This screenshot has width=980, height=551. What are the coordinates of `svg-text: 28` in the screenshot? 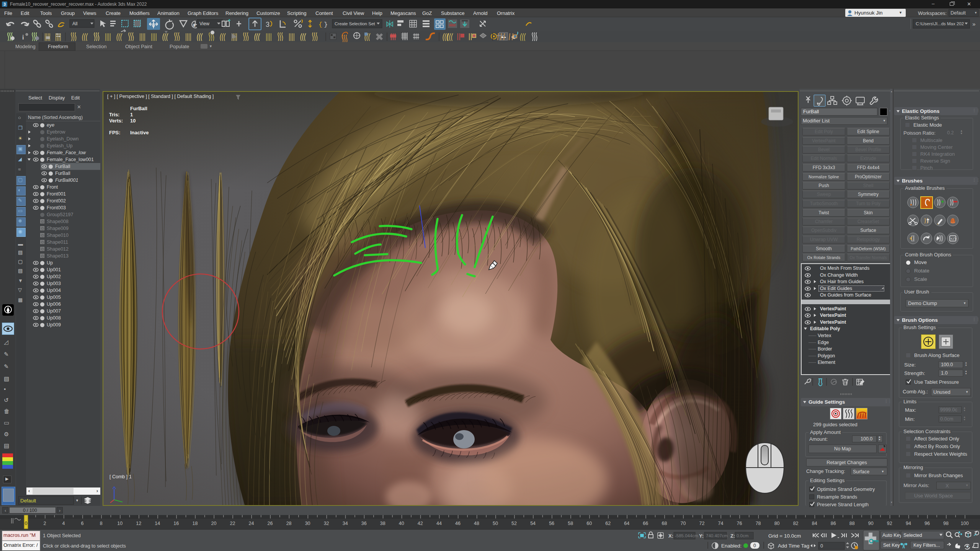 It's located at (289, 523).